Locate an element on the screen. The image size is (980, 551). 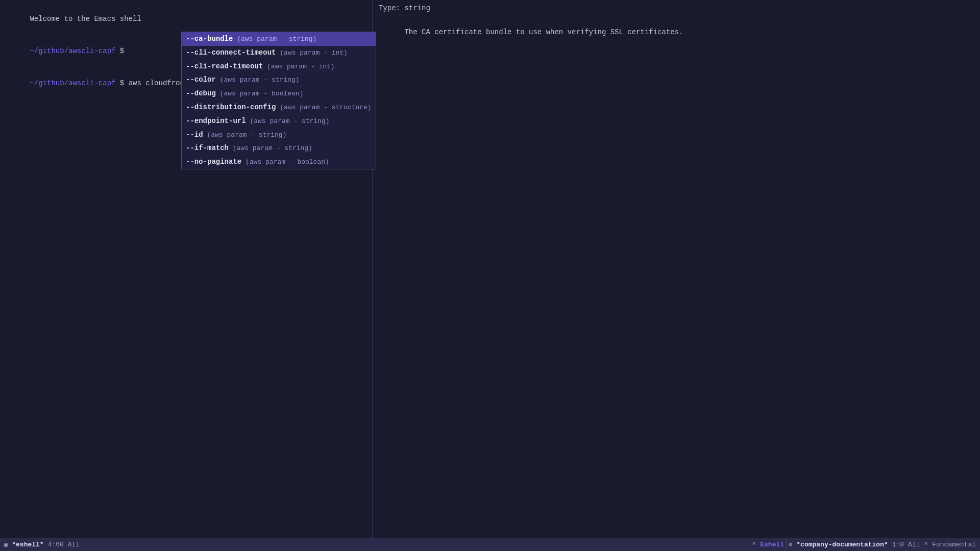
param-name-1: --cli-connect-timeout is located at coordinates (231, 53).